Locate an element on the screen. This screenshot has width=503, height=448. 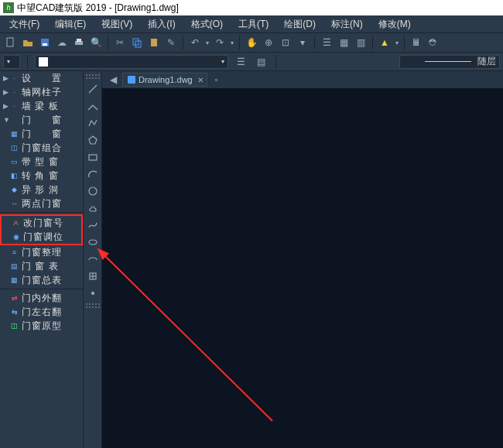
doc-icon is located at coordinates (132, 80).